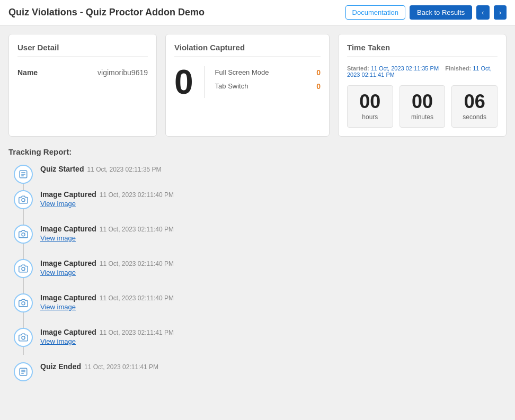 The height and width of the screenshot is (420, 515). I want to click on timeline-event-line: Image Captured11 Oct, 2023 02:11:41 PM, so click(273, 332).